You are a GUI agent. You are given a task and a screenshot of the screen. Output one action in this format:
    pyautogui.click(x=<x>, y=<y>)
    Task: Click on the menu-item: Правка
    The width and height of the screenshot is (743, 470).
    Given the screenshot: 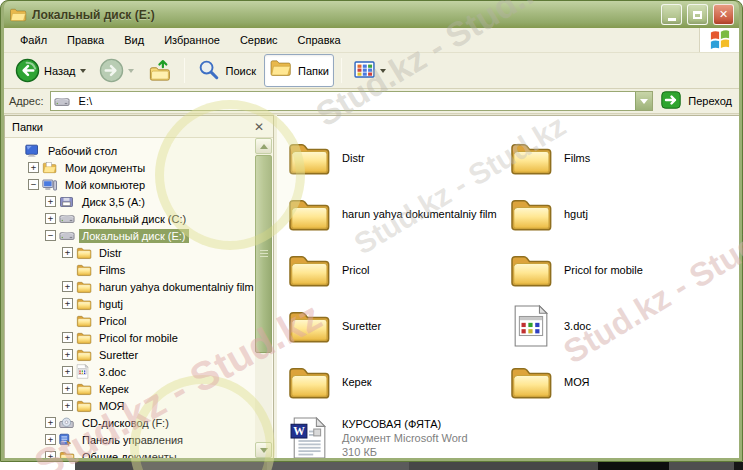 What is the action you would take?
    pyautogui.click(x=86, y=40)
    